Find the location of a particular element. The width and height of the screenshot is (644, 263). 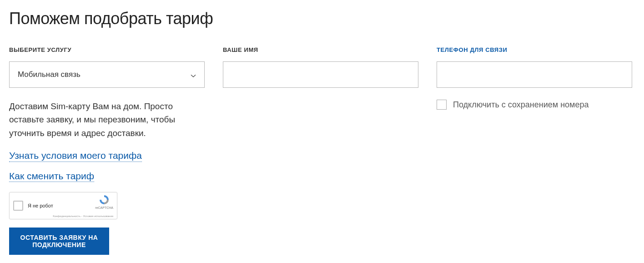

service-description: Доставим Sim-карту Вам на дом. Просто ос… is located at coordinates (107, 120).